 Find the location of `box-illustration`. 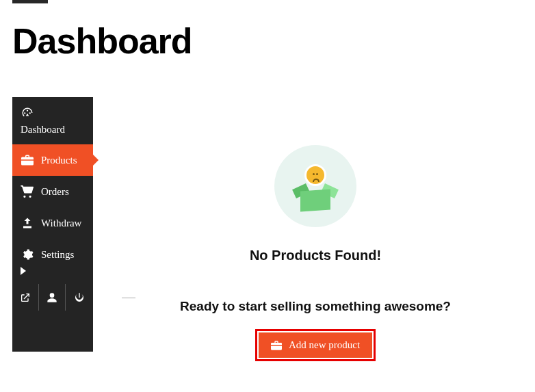

box-illustration is located at coordinates (315, 197).